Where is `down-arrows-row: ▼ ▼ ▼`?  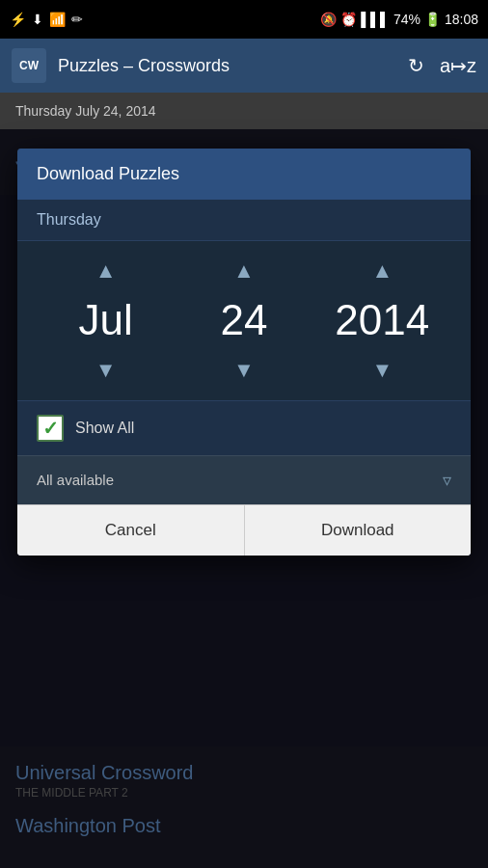 down-arrows-row: ▼ ▼ ▼ is located at coordinates (244, 370).